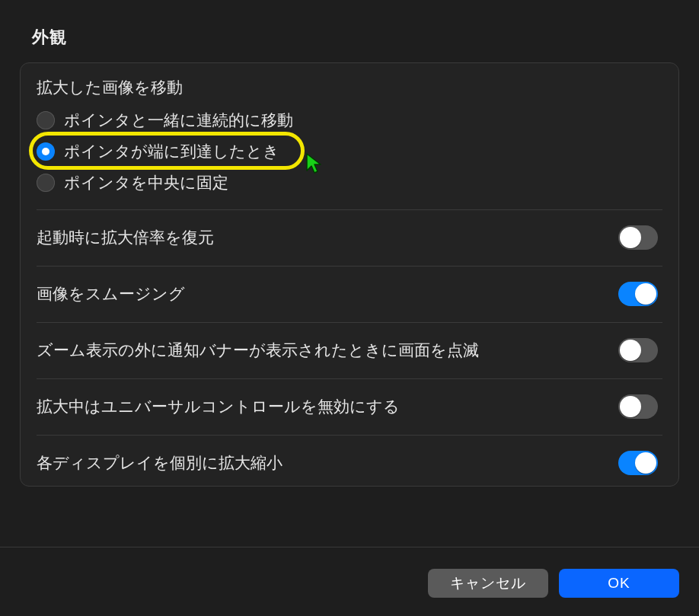 This screenshot has width=699, height=616. What do you see at coordinates (350, 238) in the screenshot?
I see `toggle-restore-zoom-on-startup: 起動時に拡大倍率を復元` at bounding box center [350, 238].